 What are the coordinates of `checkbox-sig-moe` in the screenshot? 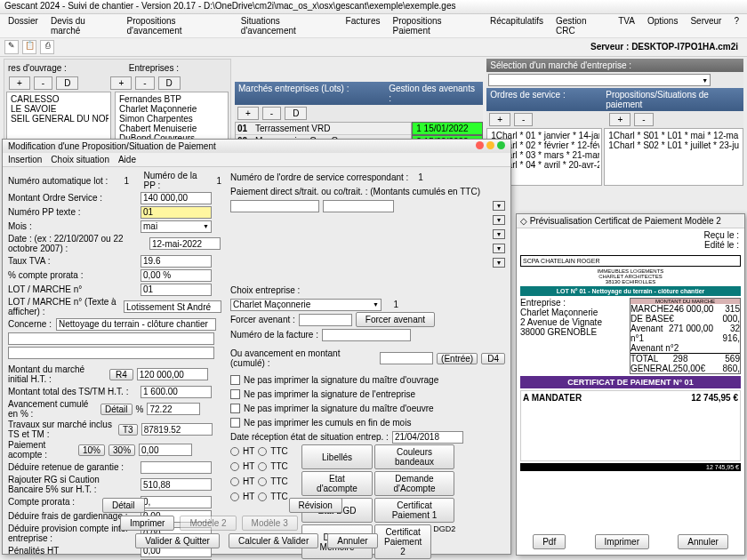 It's located at (235, 409).